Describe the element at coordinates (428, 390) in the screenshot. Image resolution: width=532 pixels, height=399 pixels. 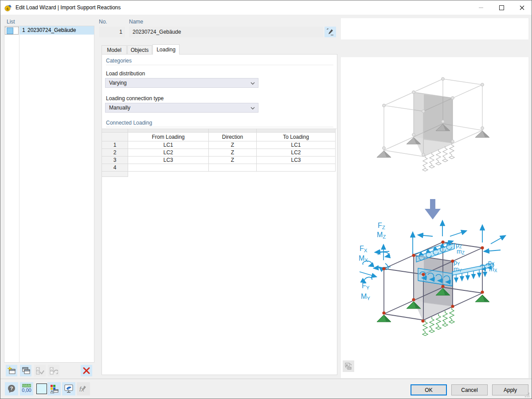
I see `ok-label: OK` at that location.